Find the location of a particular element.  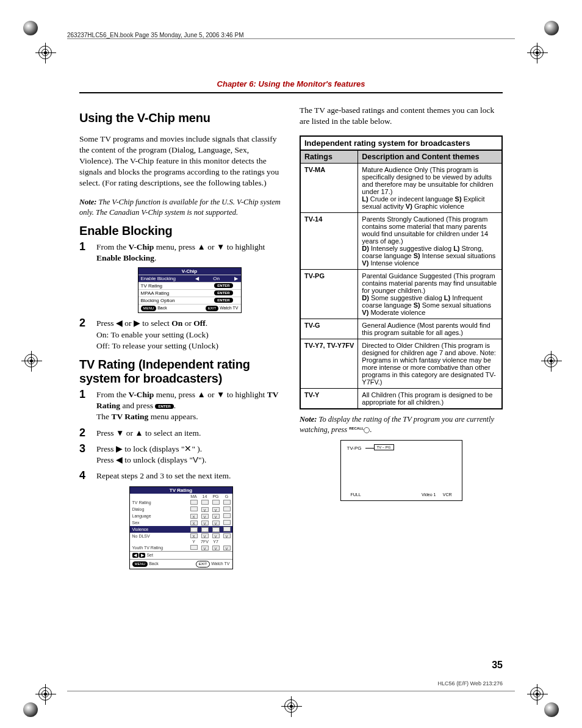

recall-label: RECALL is located at coordinates (356, 428).